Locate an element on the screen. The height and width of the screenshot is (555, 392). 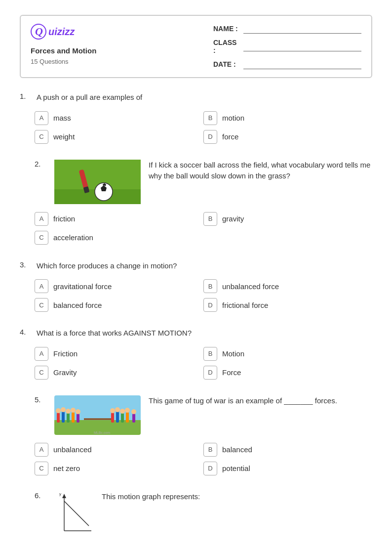
question-3: 3. Which force produces a change in moti… is located at coordinates (196, 287).